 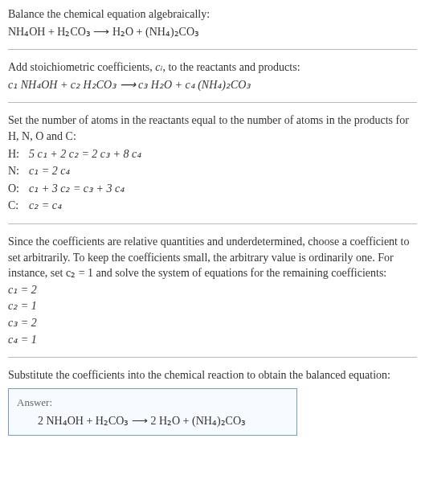 What do you see at coordinates (223, 154) in the screenshot?
I see `equation-expr: 5 c₁ + 2 c₂ = 2 c₃ + 8 c₄` at bounding box center [223, 154].